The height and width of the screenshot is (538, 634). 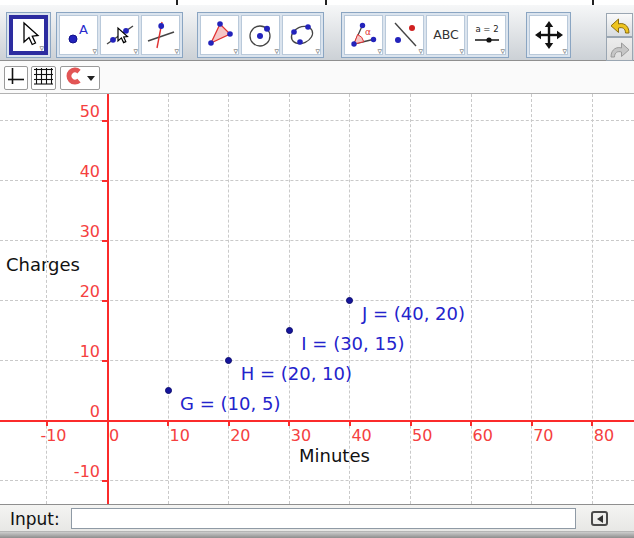 I want to click on redo-button, so click(x=620, y=49).